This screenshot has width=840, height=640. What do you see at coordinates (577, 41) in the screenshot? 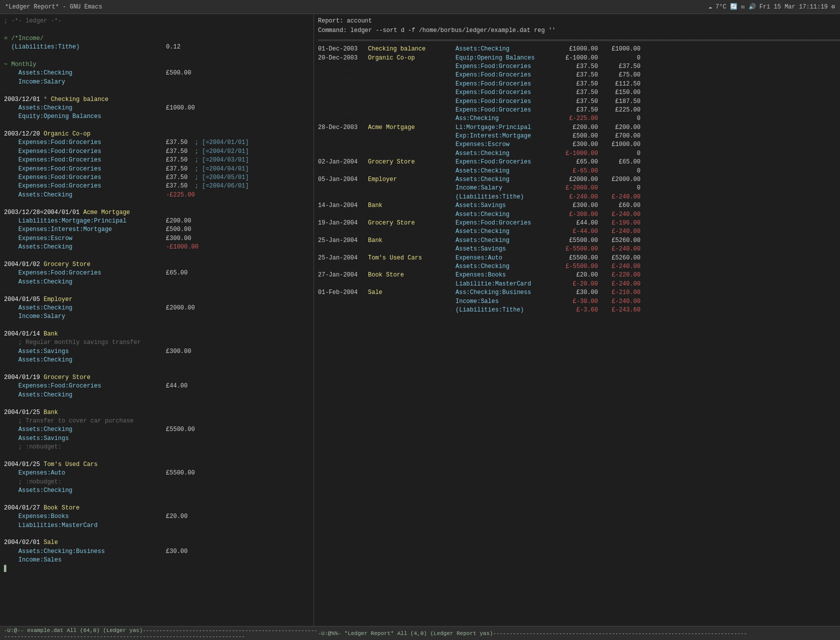
I see `right-line: ════════════════════════════════════════…` at bounding box center [577, 41].